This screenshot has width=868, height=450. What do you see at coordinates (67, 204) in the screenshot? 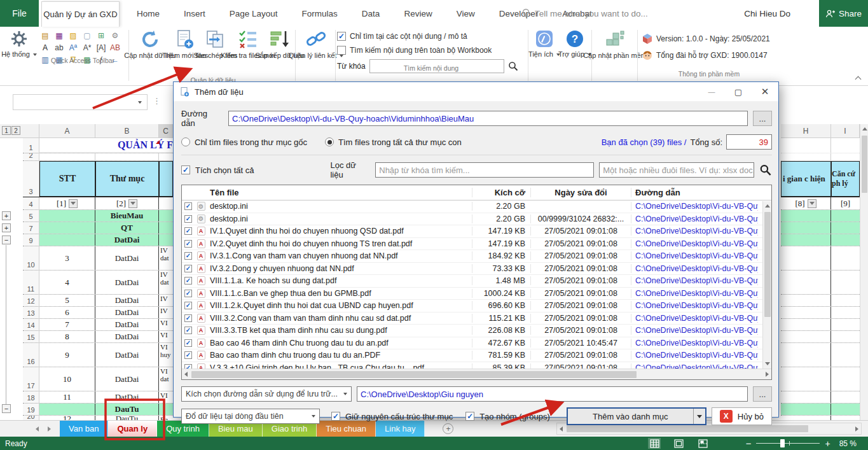
I see `filter-cell: [1]` at bounding box center [67, 204].